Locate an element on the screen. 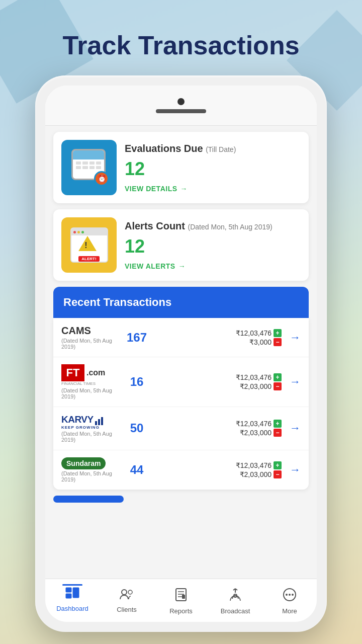  nav-item-broadcast: Broadcast is located at coordinates (235, 600).